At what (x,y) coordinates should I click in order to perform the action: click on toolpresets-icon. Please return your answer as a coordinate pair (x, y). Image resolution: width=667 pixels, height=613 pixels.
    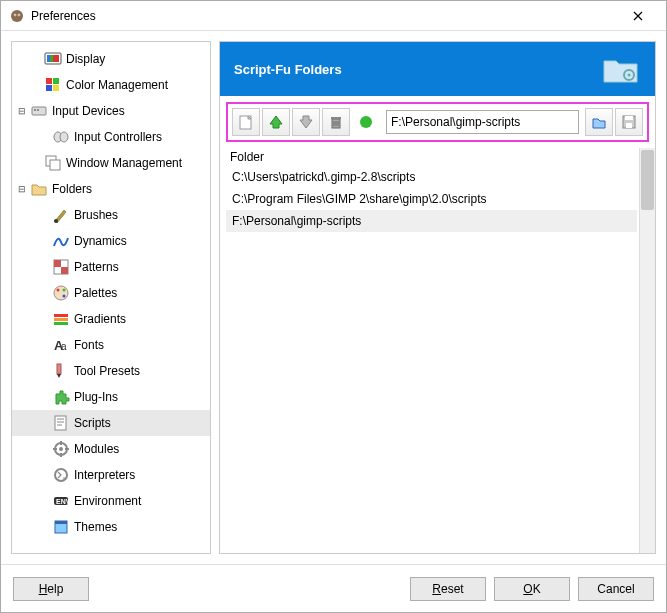
    Looking at the image, I should click on (61, 371).